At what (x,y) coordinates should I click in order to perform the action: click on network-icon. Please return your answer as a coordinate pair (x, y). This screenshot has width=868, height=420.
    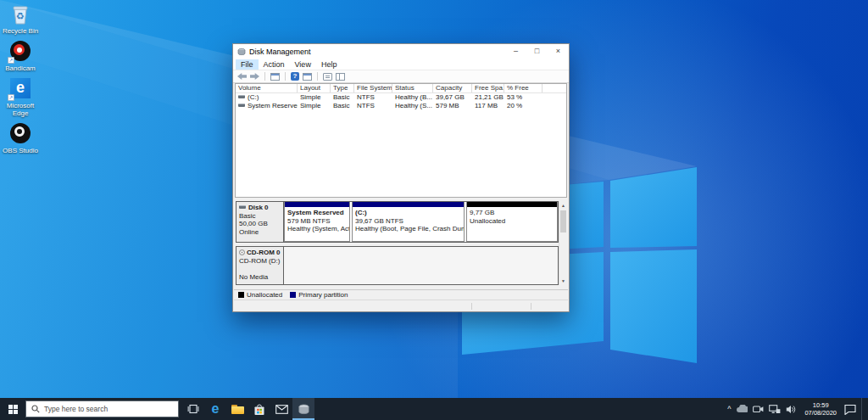
    Looking at the image, I should click on (775, 409).